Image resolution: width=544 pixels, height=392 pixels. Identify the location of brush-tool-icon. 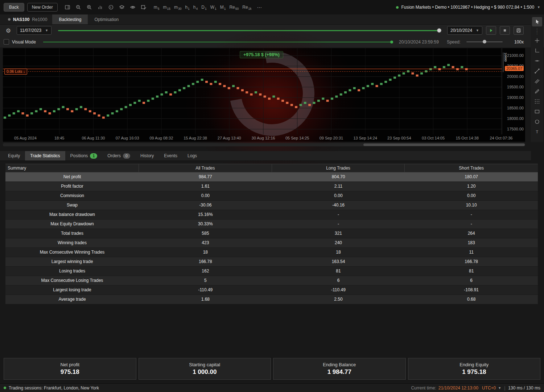
(537, 91).